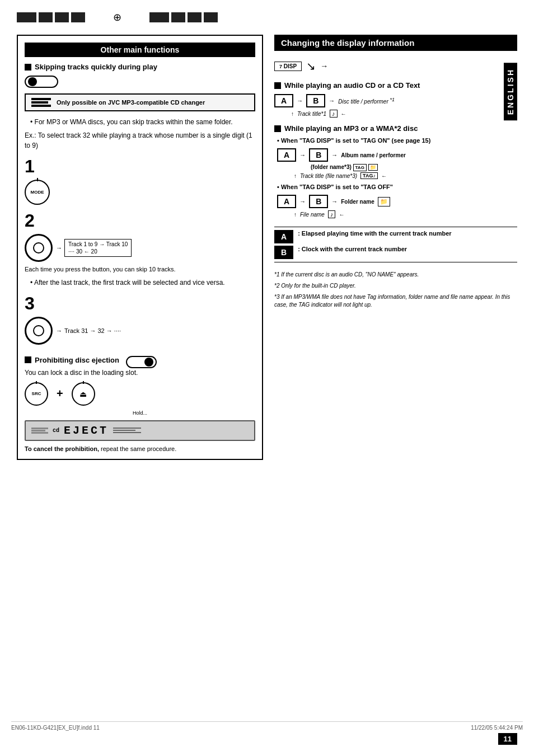 The width and height of the screenshot is (534, 756). I want to click on tag-on-subsection: • When "TAG DISP" is set to "TAG ON" (se…, so click(397, 158).